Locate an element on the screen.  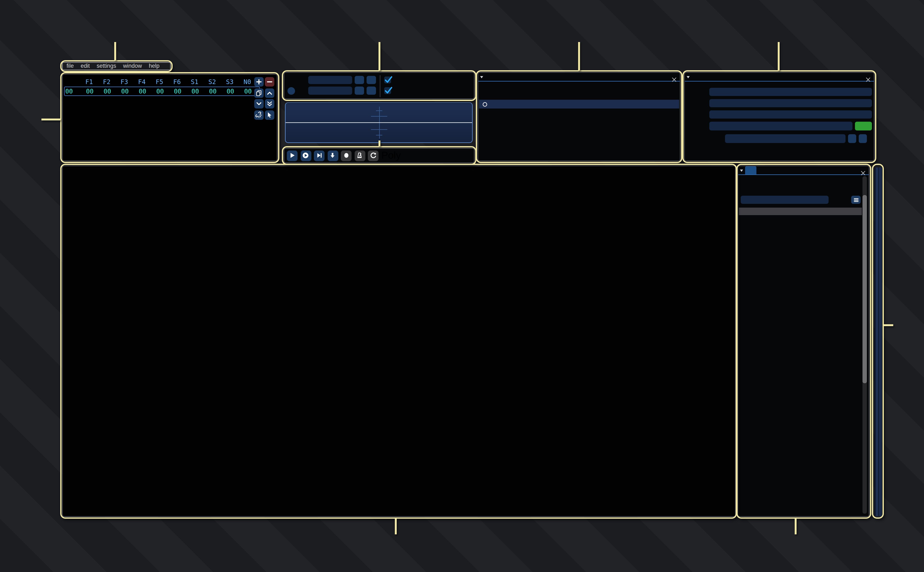
step-decrement-button is located at coordinates (360, 91).